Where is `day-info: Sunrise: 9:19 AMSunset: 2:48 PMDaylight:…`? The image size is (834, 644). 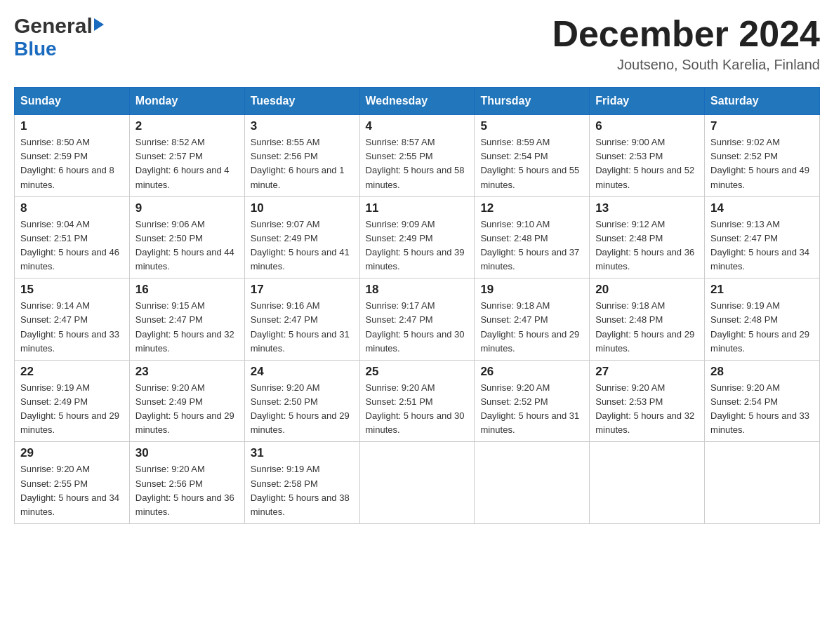 day-info: Sunrise: 9:19 AMSunset: 2:48 PMDaylight:… is located at coordinates (762, 327).